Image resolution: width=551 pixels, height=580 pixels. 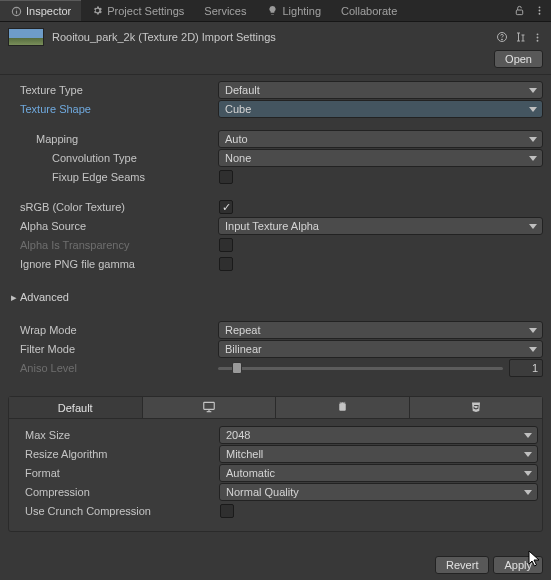 What do you see at coordinates (113, 90) in the screenshot?
I see `texture-type-label: Texture Type` at bounding box center [113, 90].